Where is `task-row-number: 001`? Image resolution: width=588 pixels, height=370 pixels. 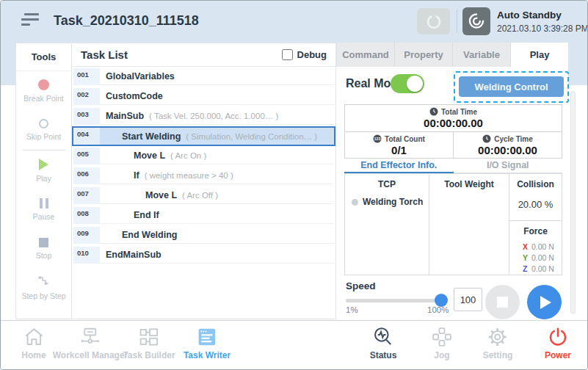
task-row-number: 001 is located at coordinates (87, 76).